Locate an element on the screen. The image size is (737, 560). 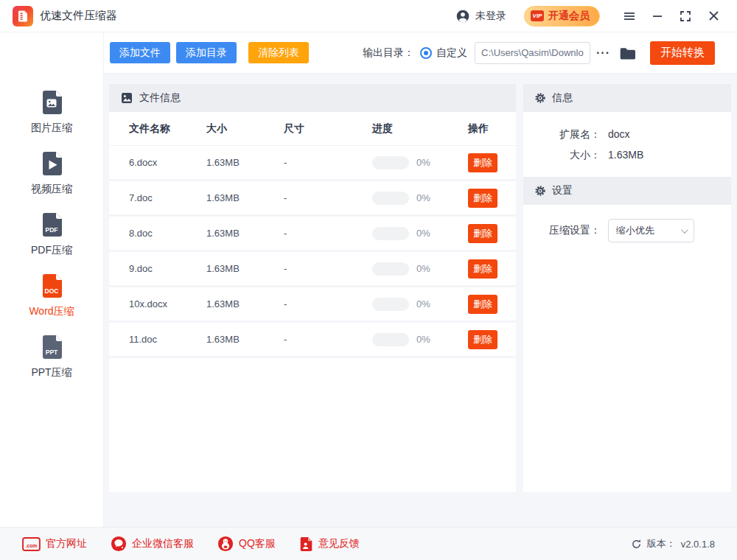
wechat-support-icon is located at coordinates (119, 544).